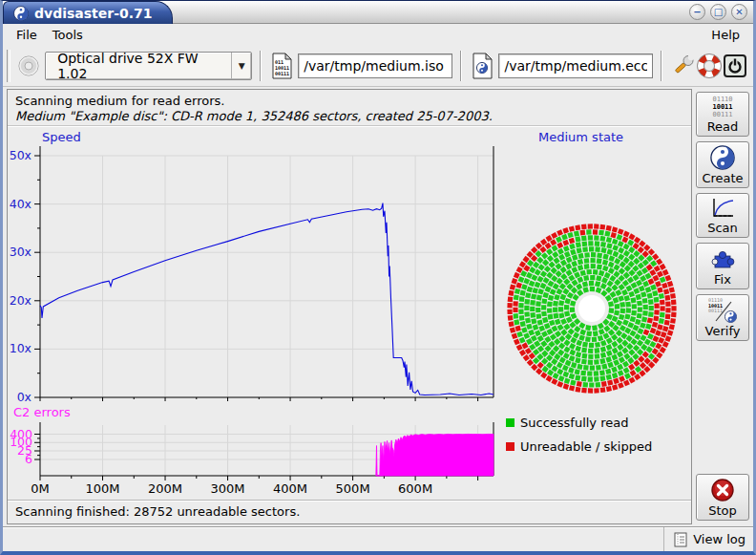 The height and width of the screenshot is (555, 756). Describe the element at coordinates (21, 204) in the screenshot. I see `svg-text: 40x` at that location.